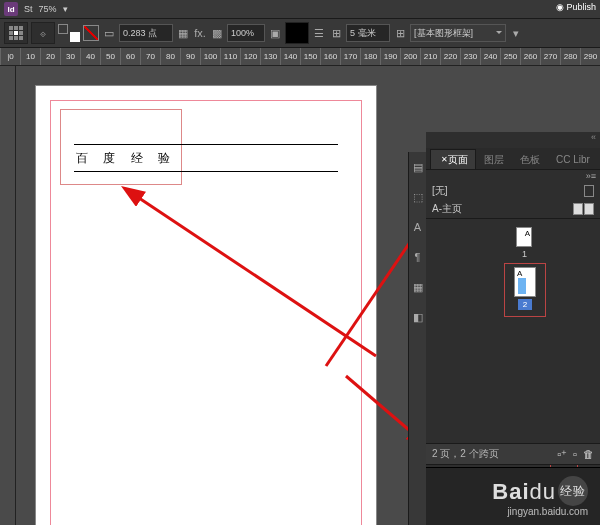 The height and width of the screenshot is (525, 600). I want to click on ruler-tick: 220, so click(450, 57).